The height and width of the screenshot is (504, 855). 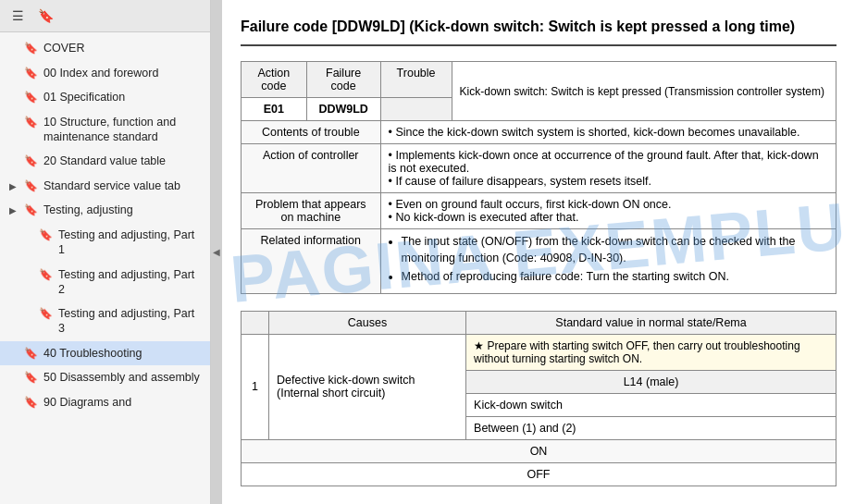 I want to click on sidebar-item-00-index: ▶ 🔖 00 Index and foreword, so click(x=105, y=74).